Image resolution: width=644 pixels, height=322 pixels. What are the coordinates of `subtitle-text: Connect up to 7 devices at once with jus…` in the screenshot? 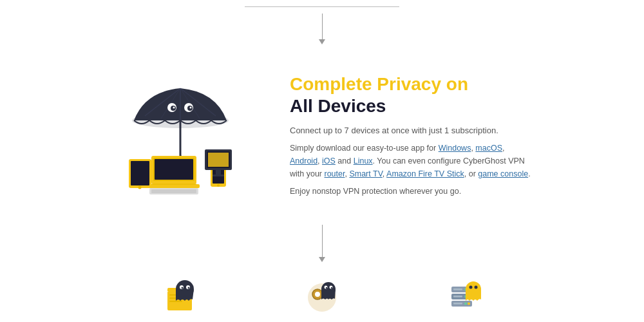 It's located at (412, 130).